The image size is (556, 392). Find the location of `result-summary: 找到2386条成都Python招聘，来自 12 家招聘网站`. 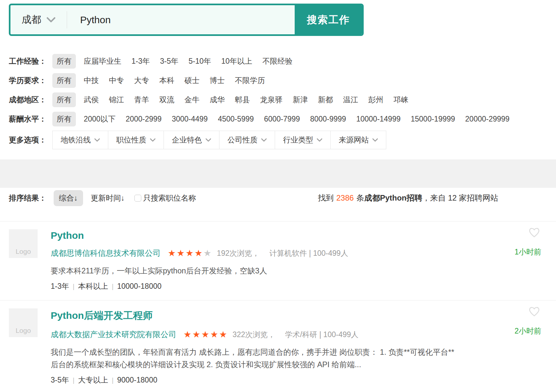

result-summary: 找到2386条成都Python招聘，来自 12 家招聘网站 is located at coordinates (408, 198).